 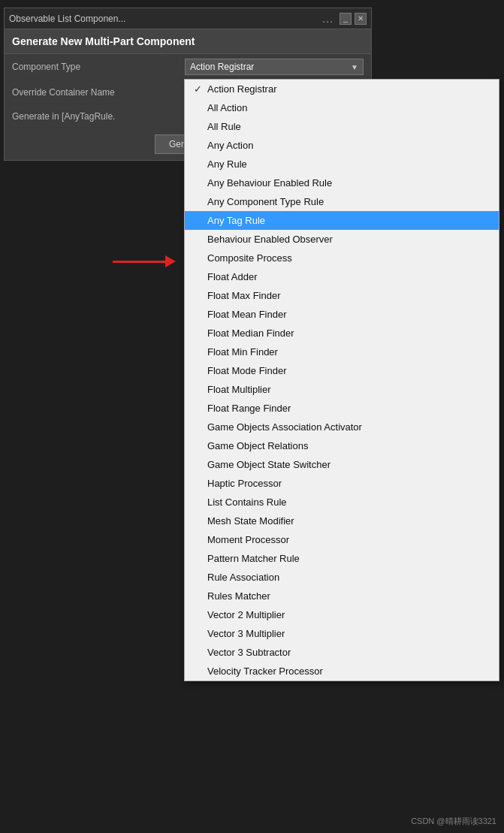 What do you see at coordinates (349, 596) in the screenshot?
I see `item-label-rules-matcher: Rules Matcher` at bounding box center [349, 596].